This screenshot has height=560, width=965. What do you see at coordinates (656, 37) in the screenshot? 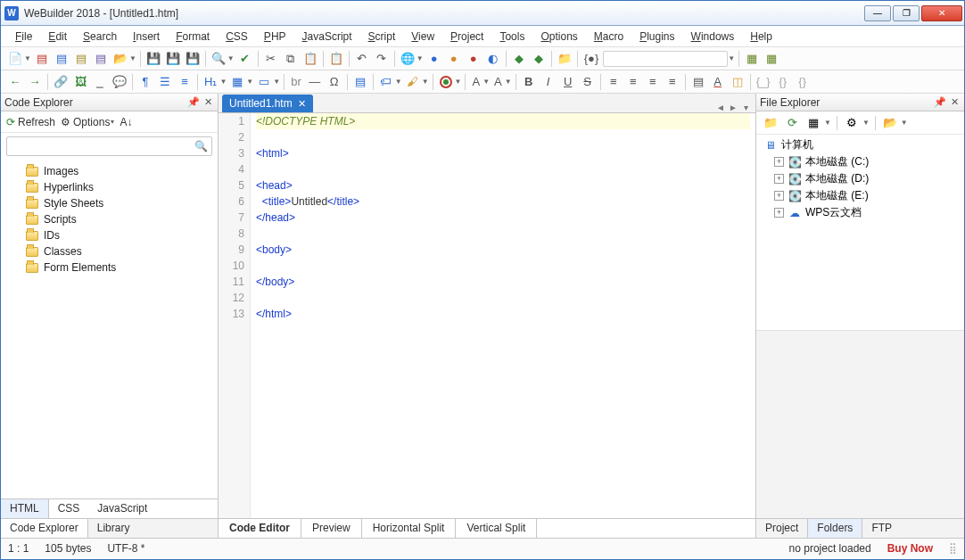
I see `menu-plugins: Plugins` at bounding box center [656, 37].